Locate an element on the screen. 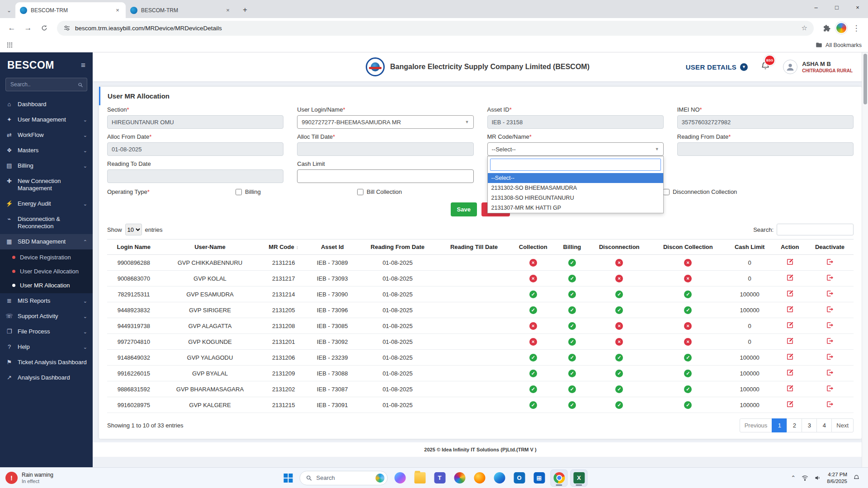  page-scrollbar-thumb is located at coordinates (865, 79).